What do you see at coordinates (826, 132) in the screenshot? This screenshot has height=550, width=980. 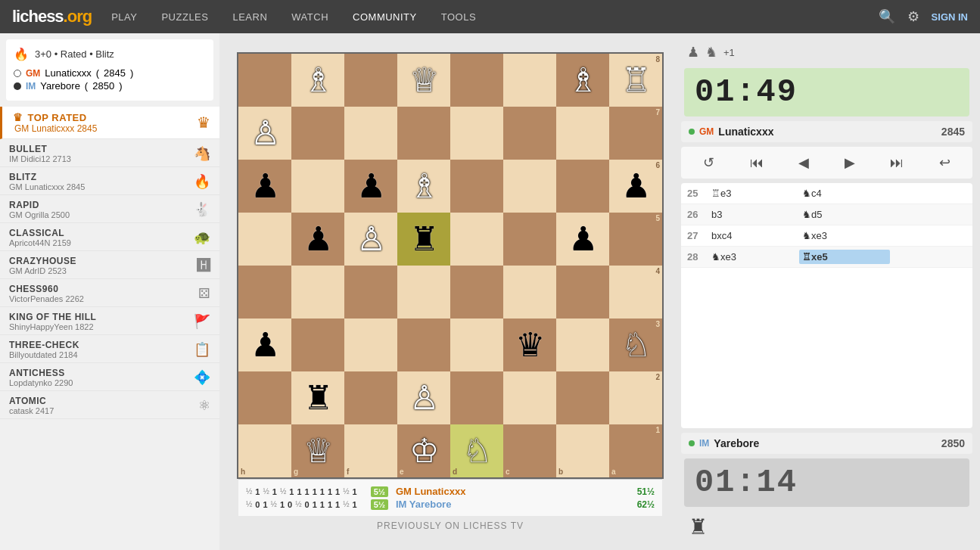 I see `player-info-top: GM Lunaticxxx 2845` at bounding box center [826, 132].